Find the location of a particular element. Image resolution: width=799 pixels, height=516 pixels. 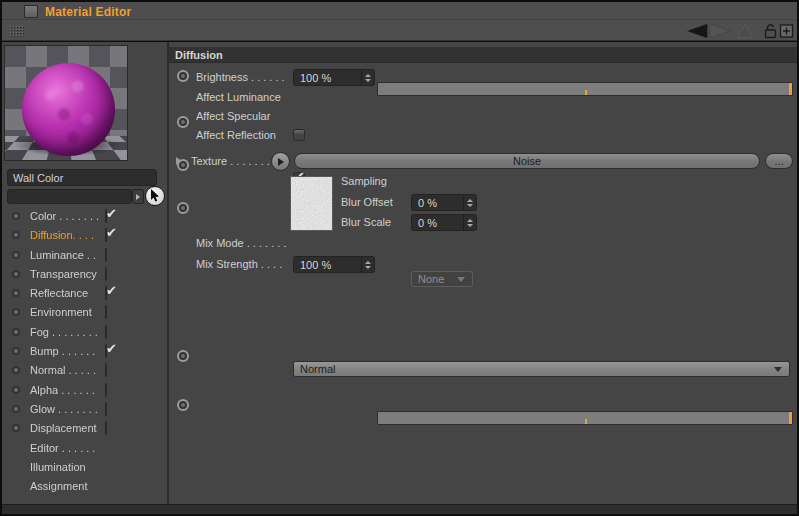

texture-label: Texture . . . . . . . . . is located at coordinates (236, 161).